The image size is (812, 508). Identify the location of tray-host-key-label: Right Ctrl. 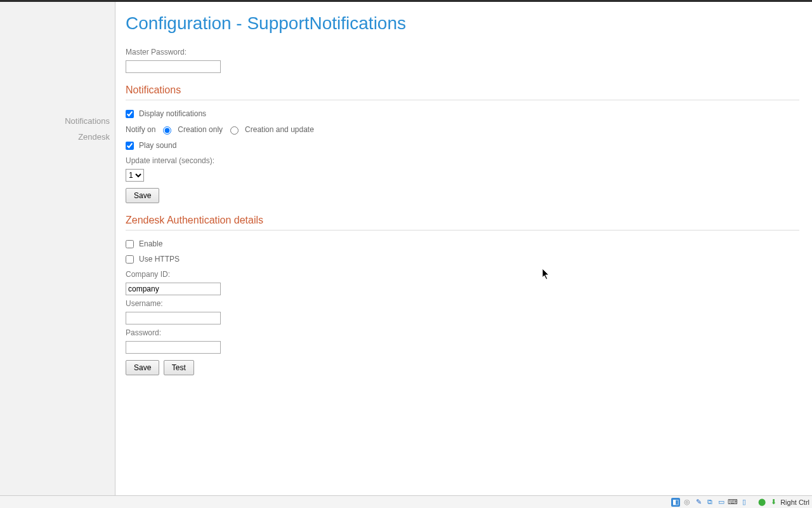
(795, 502).